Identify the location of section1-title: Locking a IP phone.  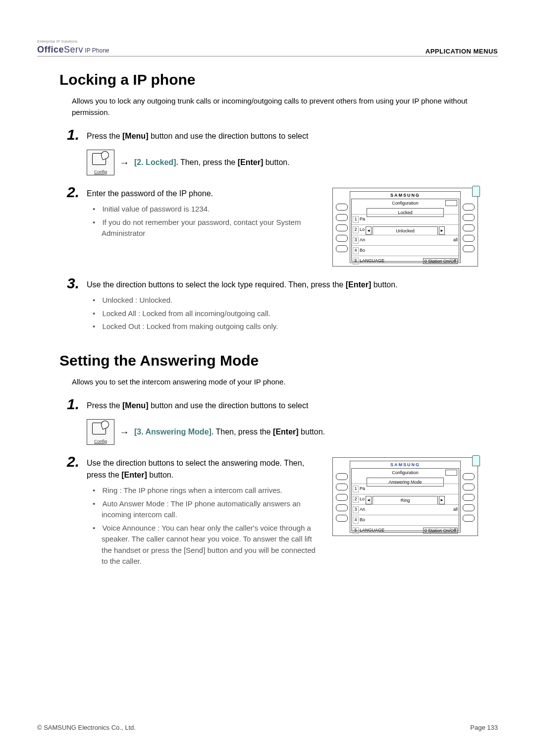
(278, 80).